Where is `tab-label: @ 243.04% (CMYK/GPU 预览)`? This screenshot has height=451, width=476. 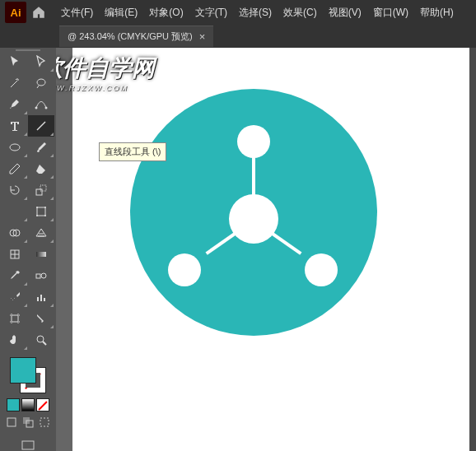
tab-label: @ 243.04% (CMYK/GPU 预览) is located at coordinates (130, 36).